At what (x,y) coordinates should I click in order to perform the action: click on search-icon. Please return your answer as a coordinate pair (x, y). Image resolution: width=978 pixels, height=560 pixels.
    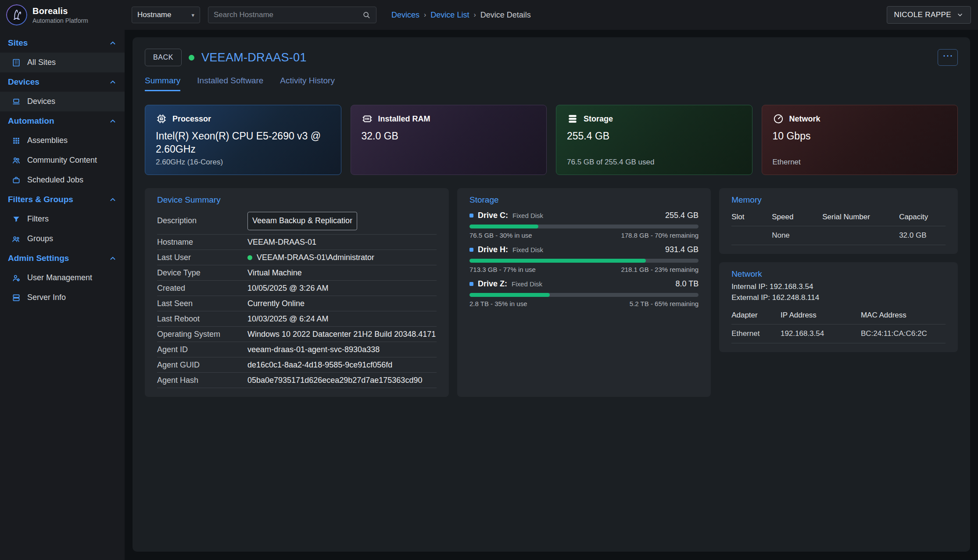
    Looking at the image, I should click on (366, 15).